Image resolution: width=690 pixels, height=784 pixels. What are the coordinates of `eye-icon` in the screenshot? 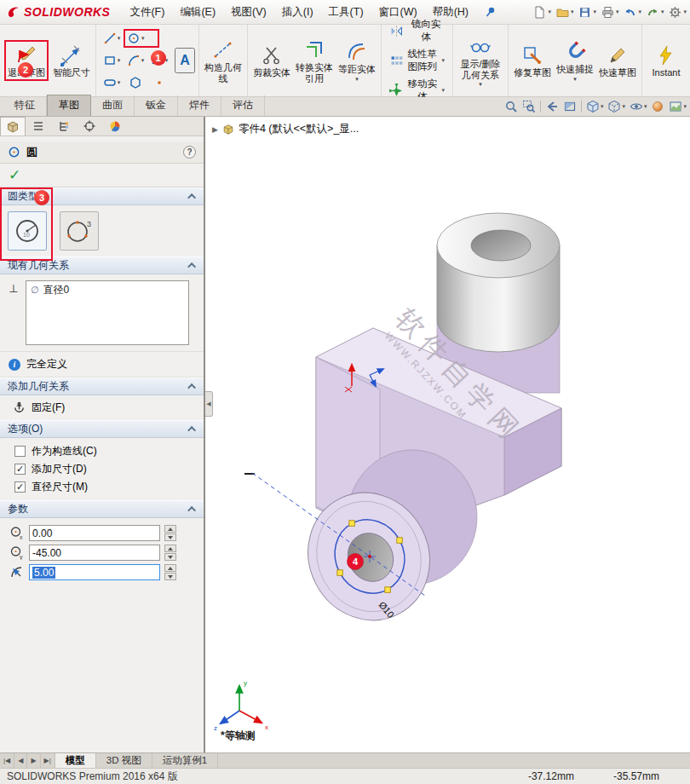 It's located at (636, 107).